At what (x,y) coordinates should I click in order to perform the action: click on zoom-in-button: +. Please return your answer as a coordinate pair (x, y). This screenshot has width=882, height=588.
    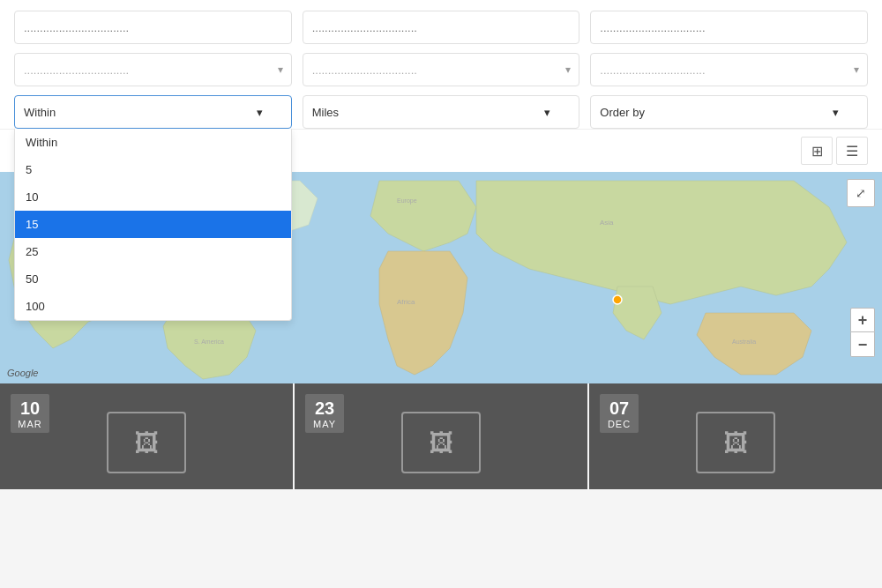
    Looking at the image, I should click on (863, 320).